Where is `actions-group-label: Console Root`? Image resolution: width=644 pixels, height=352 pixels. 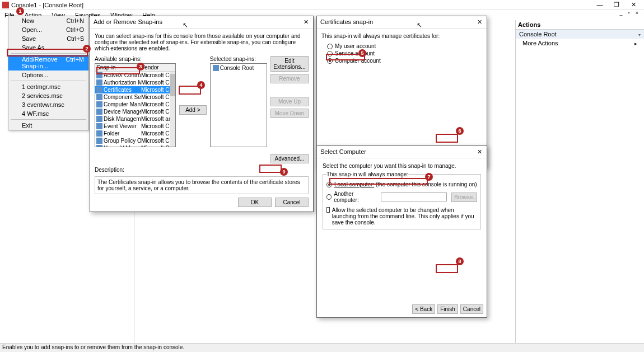
actions-group-label: Console Root is located at coordinates (538, 34).